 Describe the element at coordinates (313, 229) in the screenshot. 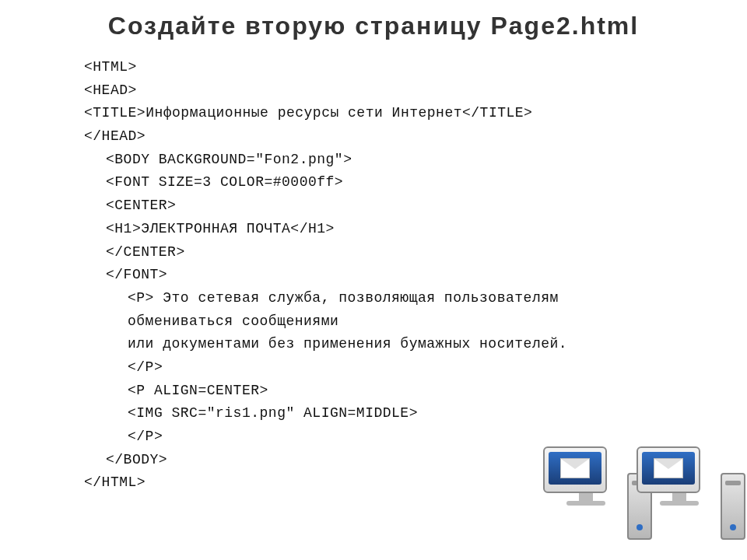

I see `tag-h1-close: </H1>` at that location.